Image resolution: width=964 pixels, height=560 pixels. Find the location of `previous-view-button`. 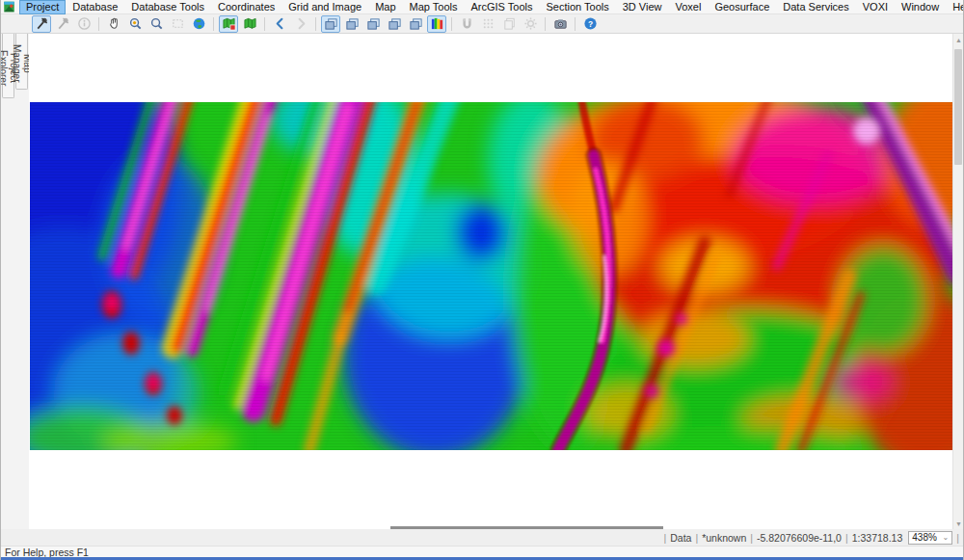

previous-view-button is located at coordinates (280, 24).